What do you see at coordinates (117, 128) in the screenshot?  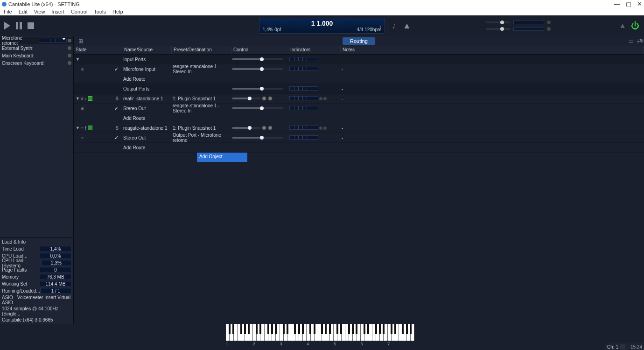 I see `solo-button: S` at bounding box center [117, 128].